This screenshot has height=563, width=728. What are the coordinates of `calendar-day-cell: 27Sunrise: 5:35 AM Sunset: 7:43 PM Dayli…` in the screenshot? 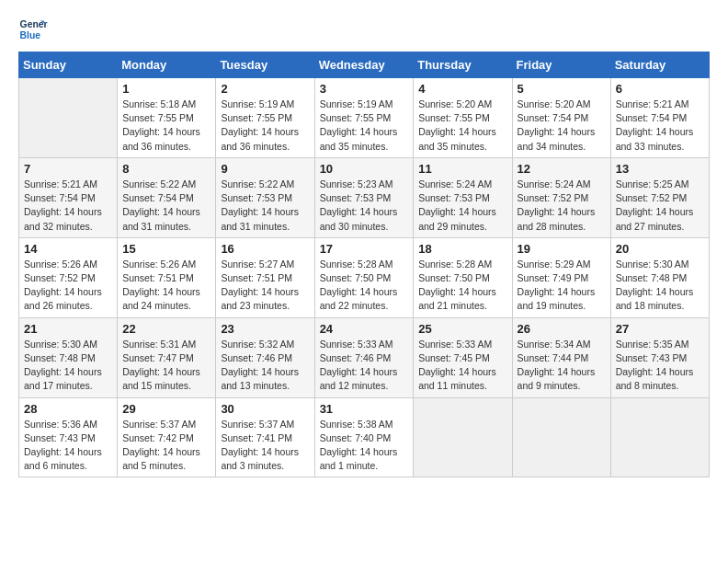 It's located at (660, 357).